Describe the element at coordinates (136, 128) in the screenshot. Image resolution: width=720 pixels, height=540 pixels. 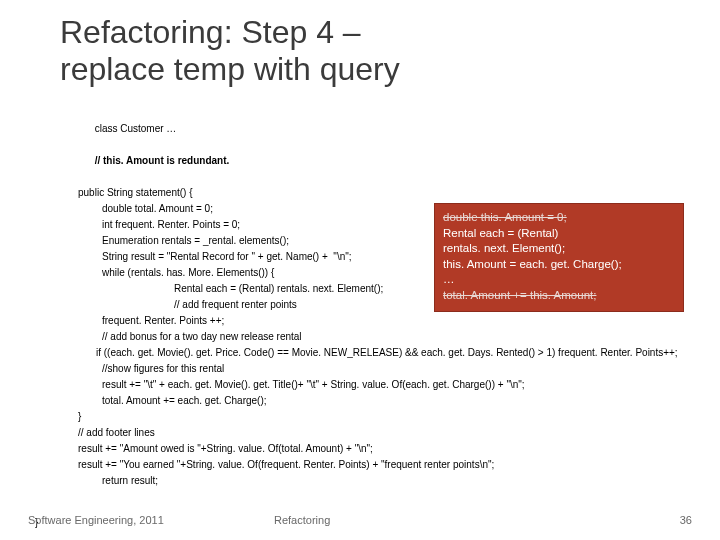
I see `class-decl: class Customer …` at that location.